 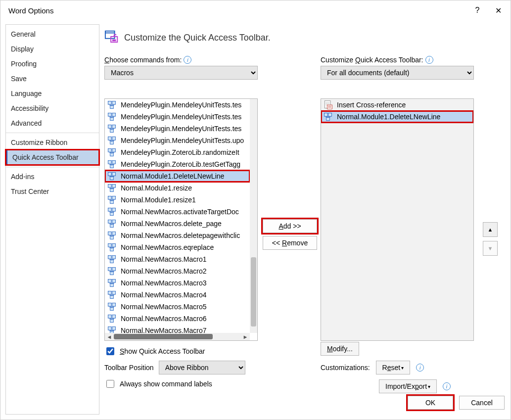 What do you see at coordinates (52, 79) in the screenshot?
I see `sidebar-item-save: Save` at bounding box center [52, 79].